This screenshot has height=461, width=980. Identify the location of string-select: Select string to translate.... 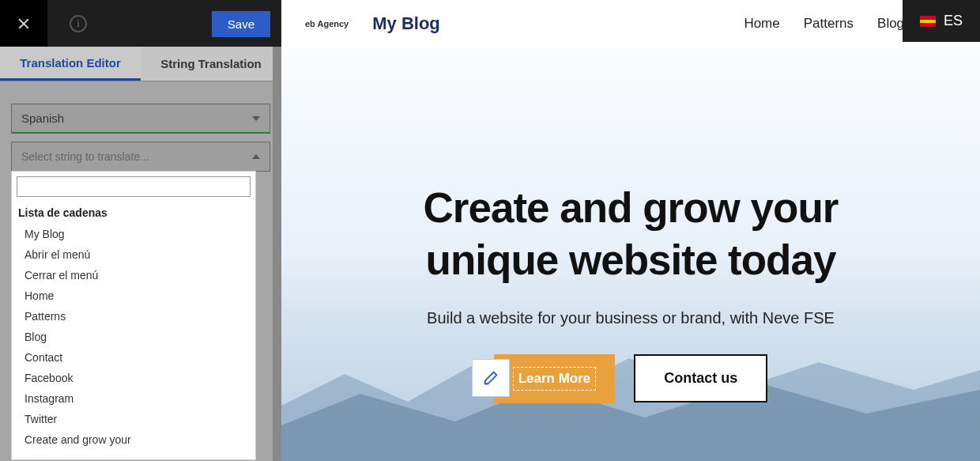
(141, 157).